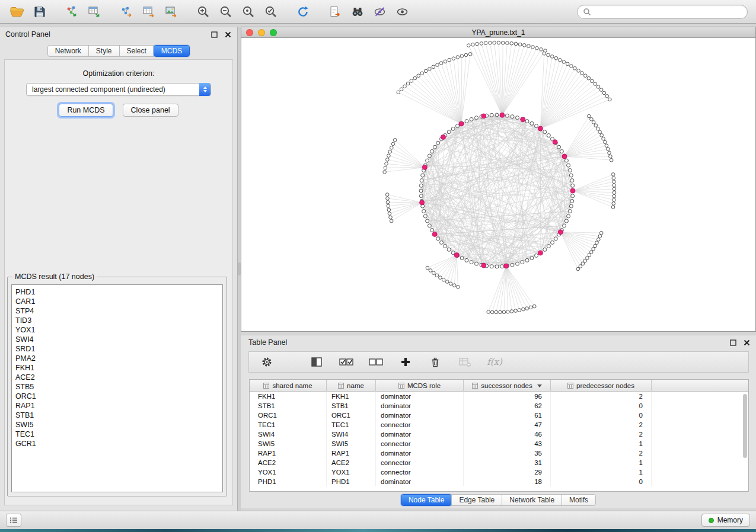 The width and height of the screenshot is (756, 532). What do you see at coordinates (136, 51) in the screenshot?
I see `tab-select: Select` at bounding box center [136, 51].